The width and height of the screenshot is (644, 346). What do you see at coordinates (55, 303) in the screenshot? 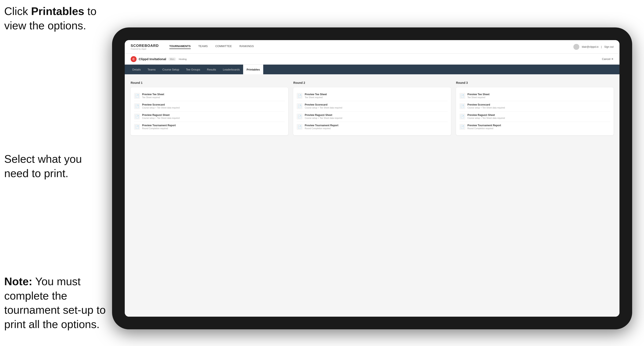
I see `instruction-bottom: Note: You must complete the tournament s…` at bounding box center [55, 303].